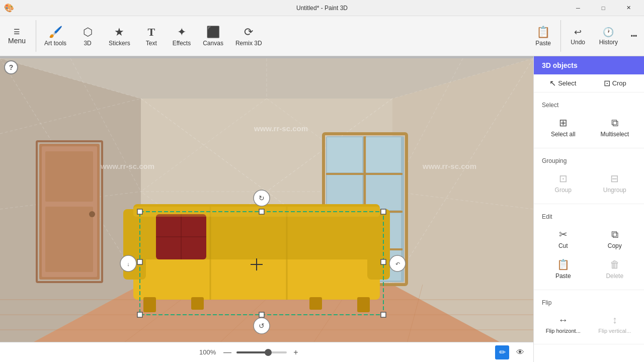  Describe the element at coordinates (589, 121) in the screenshot. I see `select-section: Select ⊞ Select all ⧉ Multiselect` at that location.